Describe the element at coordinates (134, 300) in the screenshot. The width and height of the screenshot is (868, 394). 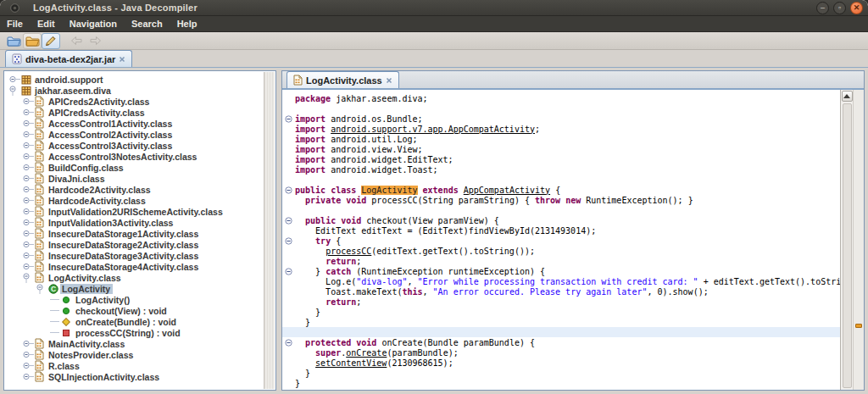
I see `tree-item: LogActivity()` at that location.